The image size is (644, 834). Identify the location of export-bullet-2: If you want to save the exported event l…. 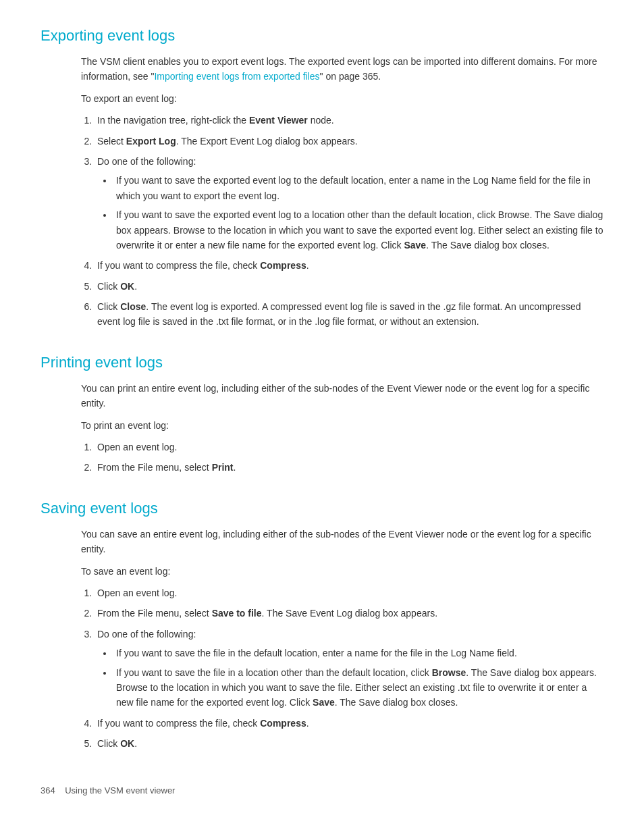
(358, 230).